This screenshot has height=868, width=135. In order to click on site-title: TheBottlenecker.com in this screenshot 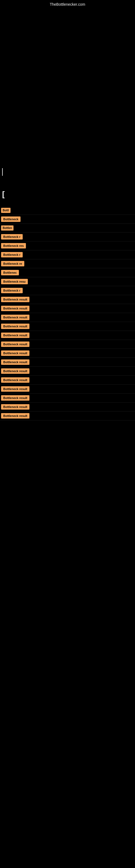, I will do `click(68, 4)`.